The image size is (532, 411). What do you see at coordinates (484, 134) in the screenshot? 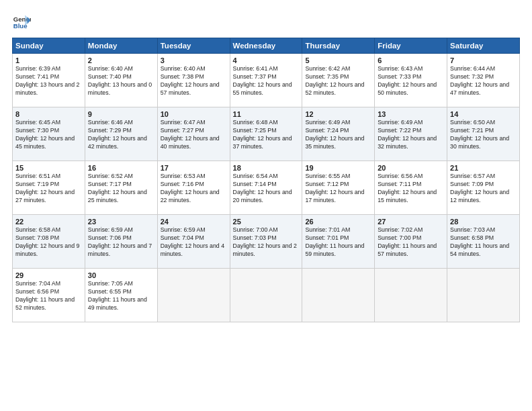
I see `calendar-cell: 14 Sunrise: 6:50 AMSunset: 7:21 PMDaylig…` at bounding box center [484, 134].